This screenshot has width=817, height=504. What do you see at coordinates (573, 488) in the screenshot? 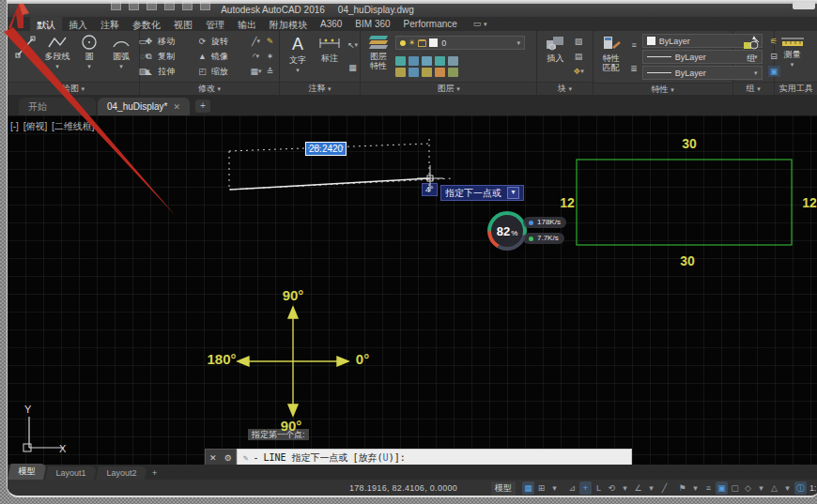
I see `infer-constraints-icon: ⊿` at bounding box center [573, 488].